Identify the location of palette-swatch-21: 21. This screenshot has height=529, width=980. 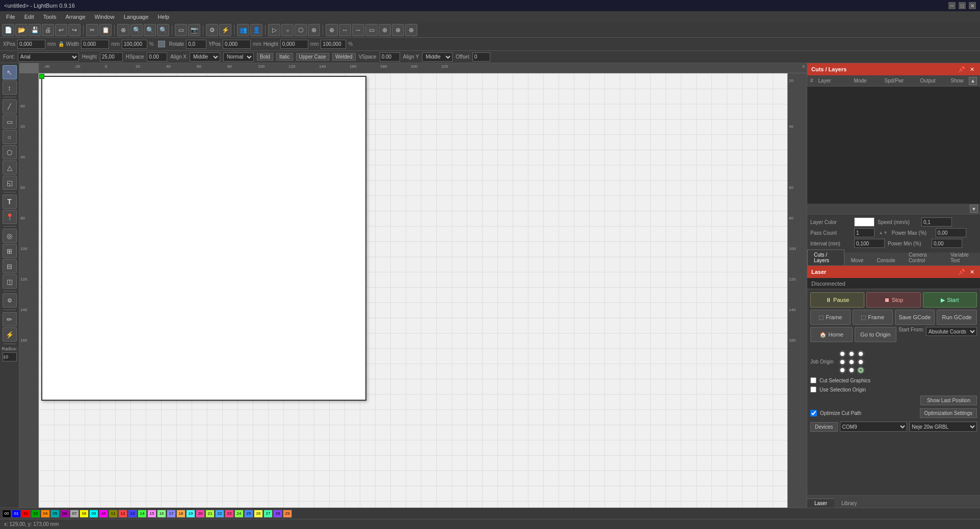
(210, 514).